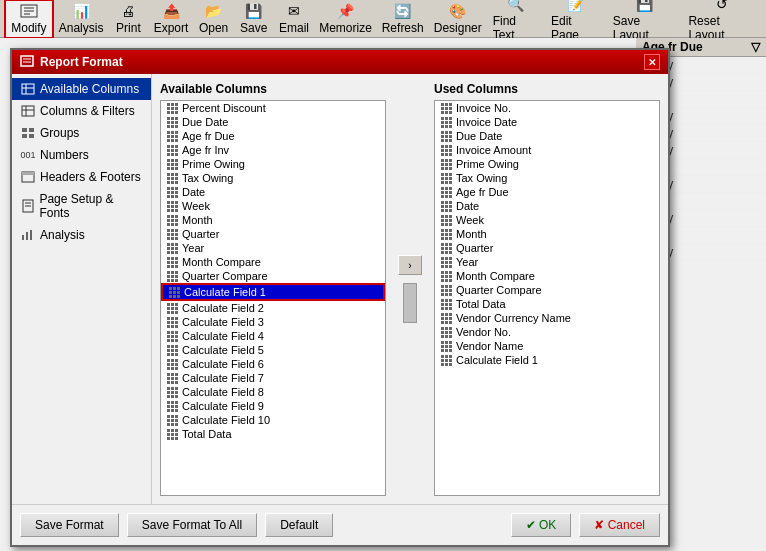 This screenshot has height=551, width=766. I want to click on export-button: 📤 Export, so click(170, 19).